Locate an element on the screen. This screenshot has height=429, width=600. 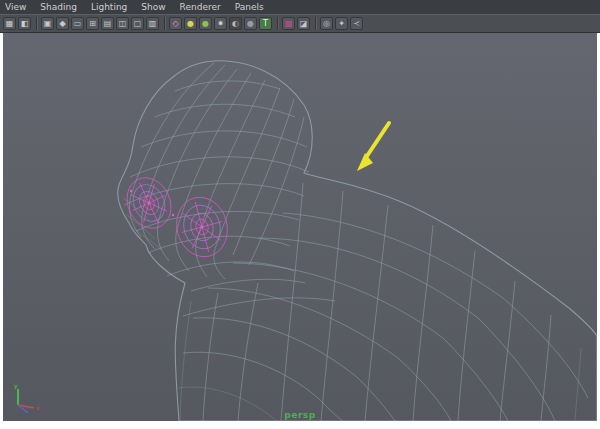
wireframe-icon: ◇ is located at coordinates (176, 24).